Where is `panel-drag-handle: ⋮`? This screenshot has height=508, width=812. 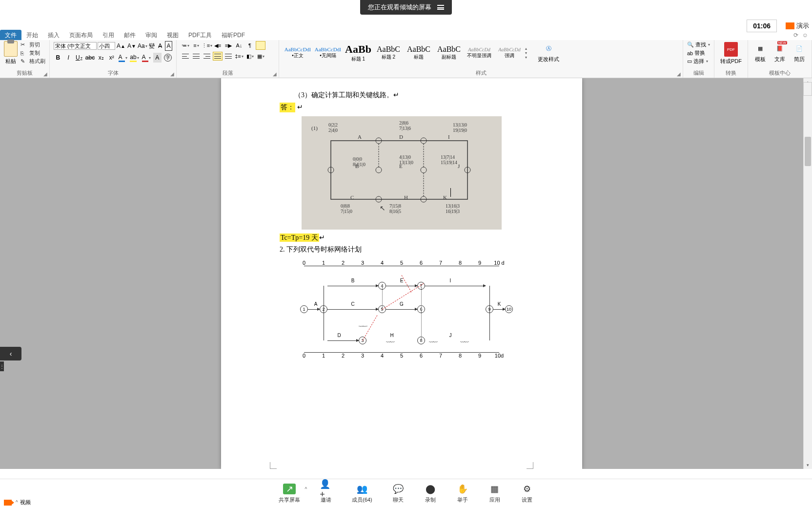
panel-drag-handle: ⋮ is located at coordinates (2, 366).